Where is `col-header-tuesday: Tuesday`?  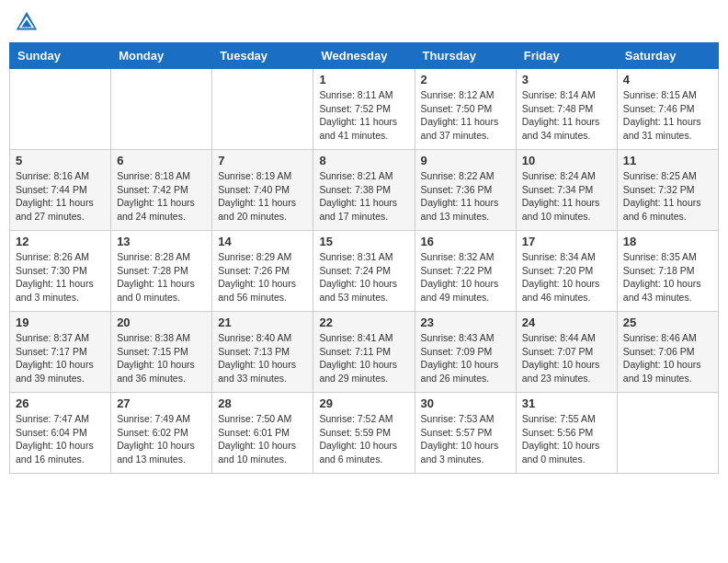 col-header-tuesday: Tuesday is located at coordinates (263, 56).